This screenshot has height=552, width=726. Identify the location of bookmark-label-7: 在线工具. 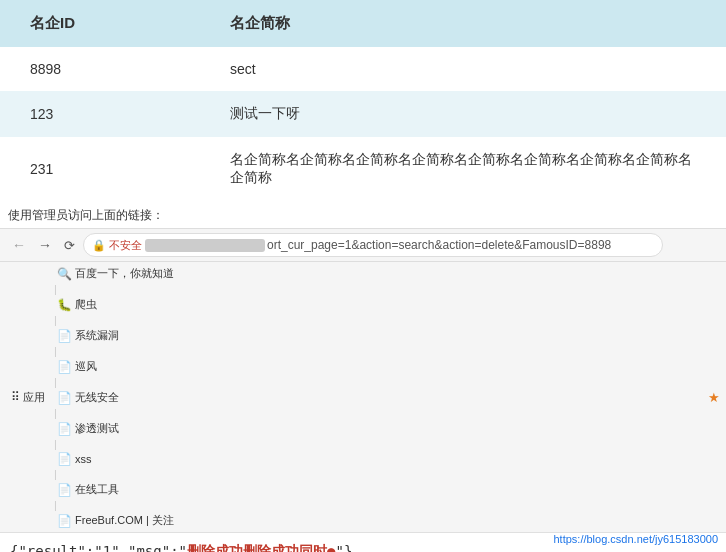
(97, 490).